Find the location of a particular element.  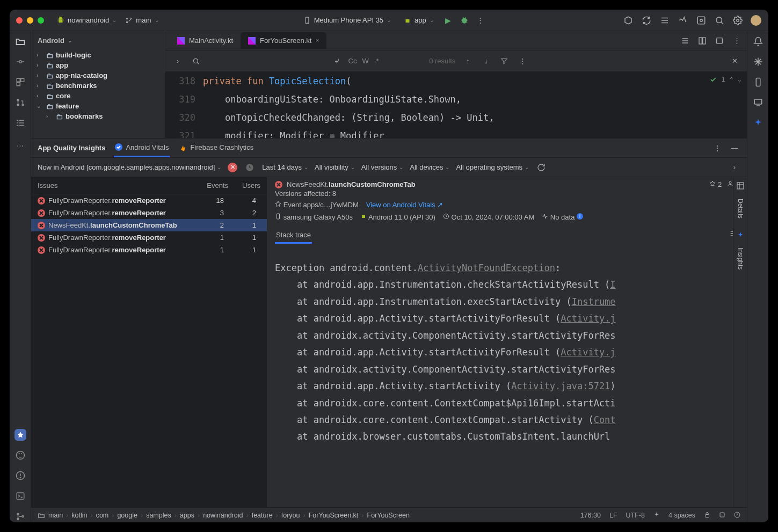

issue-row: NewsFeedKt.launchCustomChromeTab21 is located at coordinates (149, 225).